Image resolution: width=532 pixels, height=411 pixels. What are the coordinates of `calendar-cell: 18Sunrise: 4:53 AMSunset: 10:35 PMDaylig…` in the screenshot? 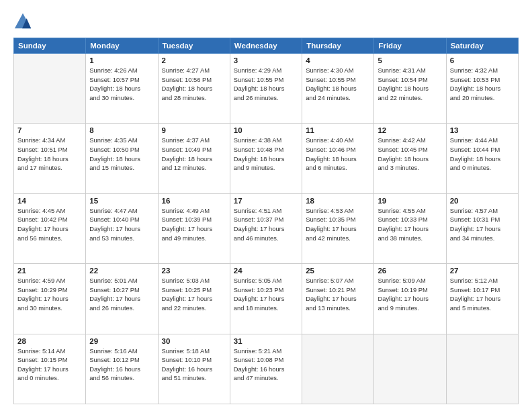 It's located at (339, 228).